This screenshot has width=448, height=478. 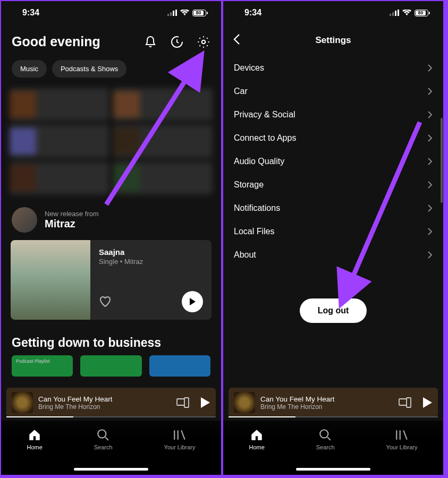 What do you see at coordinates (333, 115) in the screenshot?
I see `settings-privacy: Privacy & Social` at bounding box center [333, 115].